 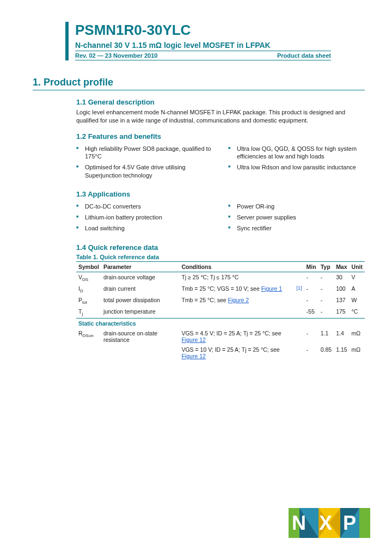 What do you see at coordinates (220, 194) in the screenshot?
I see `sub-heading-1-3: 1.3 Applications` at bounding box center [220, 194].